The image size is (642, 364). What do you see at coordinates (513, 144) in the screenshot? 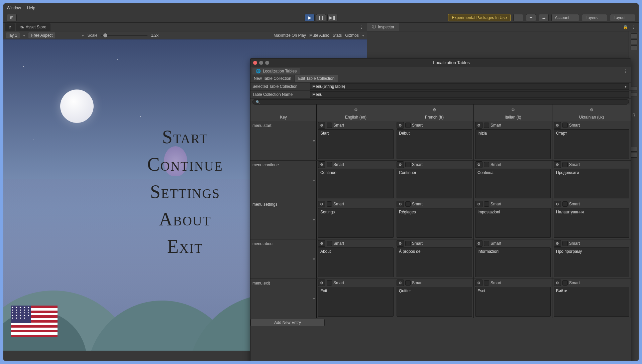
I see `localization-value-input: Inizia` at bounding box center [513, 144].